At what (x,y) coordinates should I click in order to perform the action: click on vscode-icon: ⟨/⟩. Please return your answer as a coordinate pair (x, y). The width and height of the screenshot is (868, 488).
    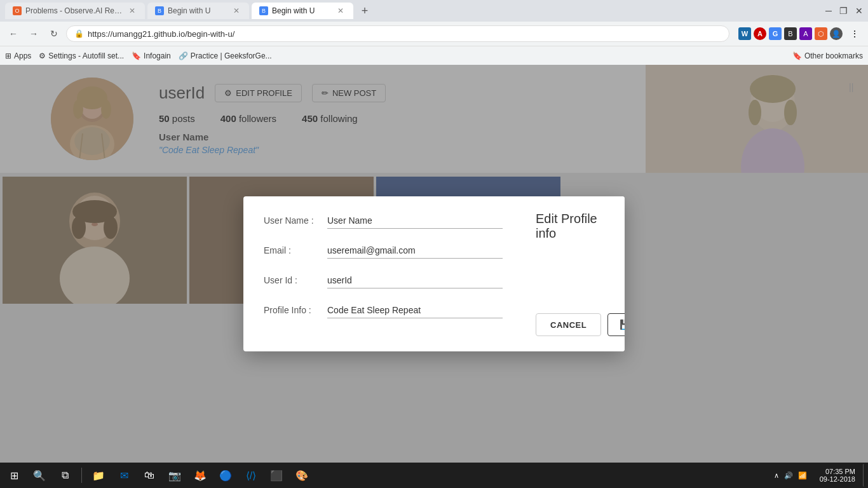
    Looking at the image, I should click on (251, 475).